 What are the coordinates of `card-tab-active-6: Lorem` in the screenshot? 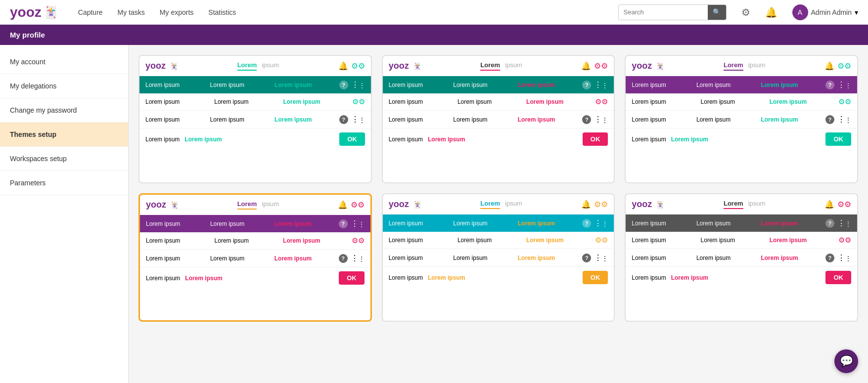 It's located at (733, 205).